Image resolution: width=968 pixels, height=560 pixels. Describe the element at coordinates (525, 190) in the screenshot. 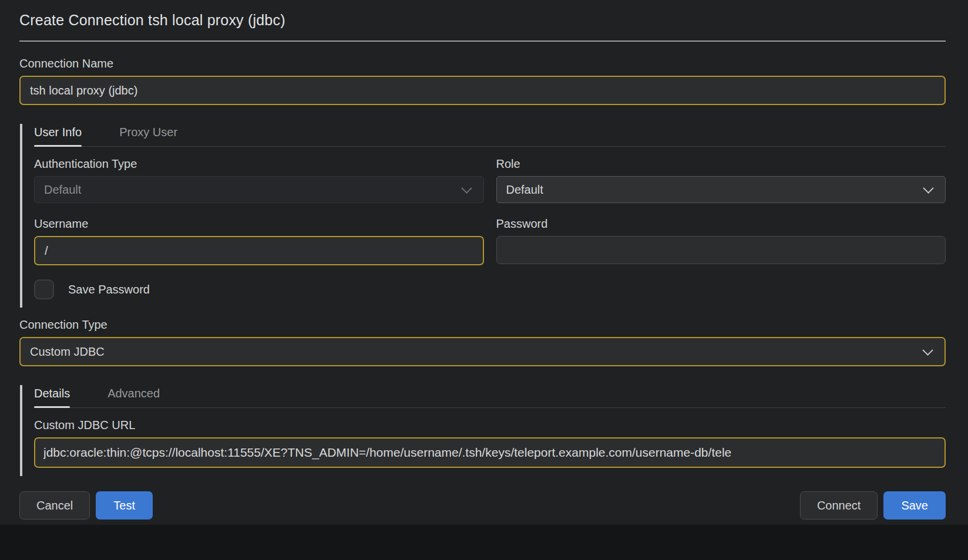

I see `role-value: Default` at that location.